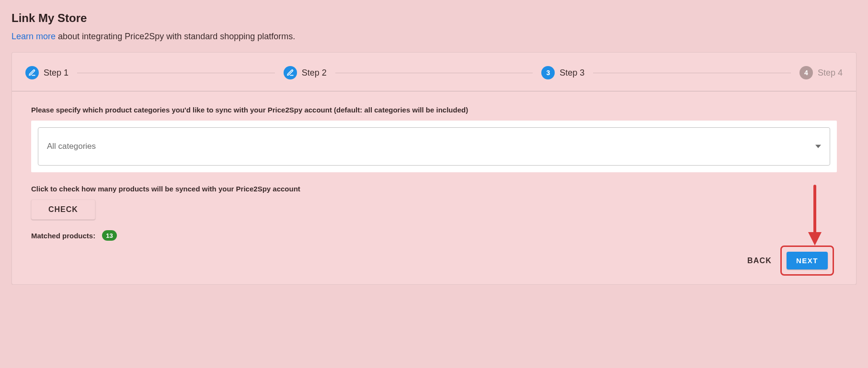  What do you see at coordinates (572, 73) in the screenshot?
I see `step-label: Step 3` at bounding box center [572, 73].